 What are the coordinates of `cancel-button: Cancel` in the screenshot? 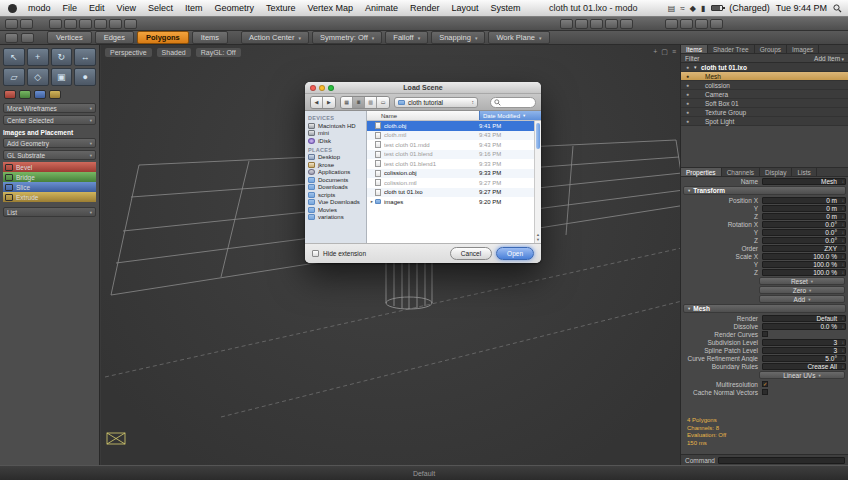 It's located at (471, 254).